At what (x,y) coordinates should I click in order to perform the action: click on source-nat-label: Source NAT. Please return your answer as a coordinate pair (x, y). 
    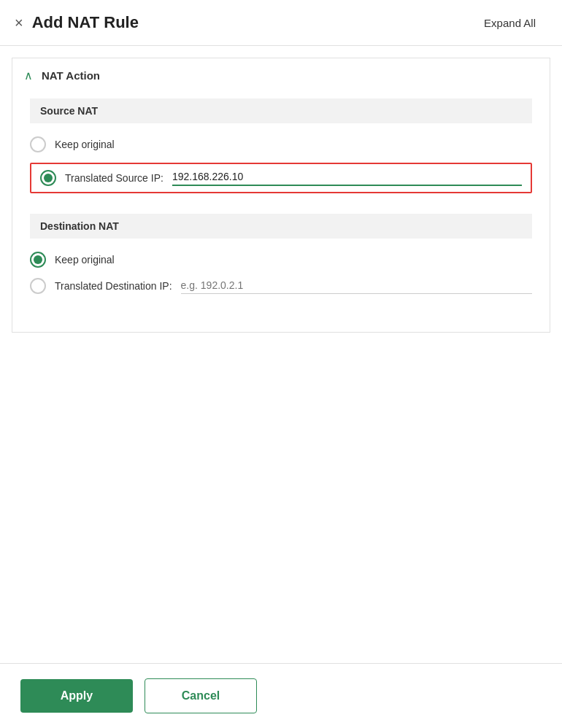
    Looking at the image, I should click on (281, 111).